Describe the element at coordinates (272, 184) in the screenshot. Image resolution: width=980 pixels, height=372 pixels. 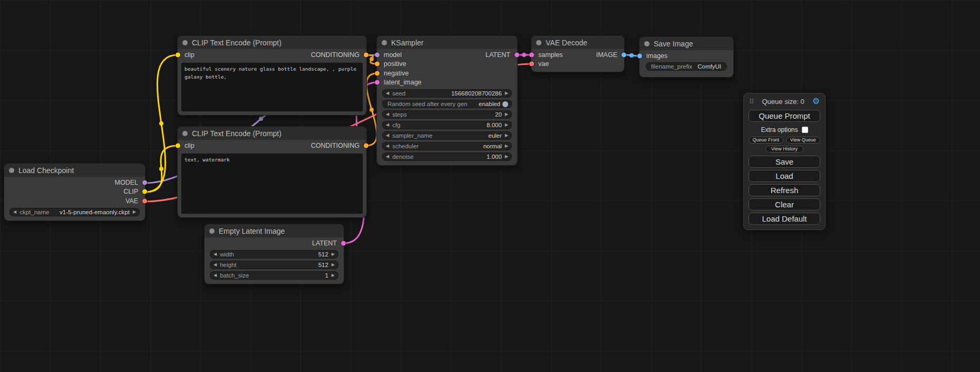
I see `prompt-textarea: text, watermark` at that location.